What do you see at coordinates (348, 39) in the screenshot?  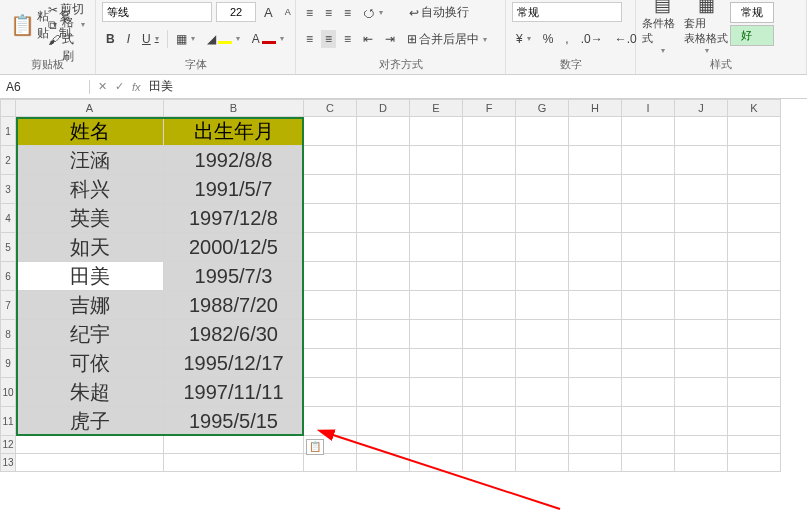 I see `align-right-button: ≡` at bounding box center [348, 39].